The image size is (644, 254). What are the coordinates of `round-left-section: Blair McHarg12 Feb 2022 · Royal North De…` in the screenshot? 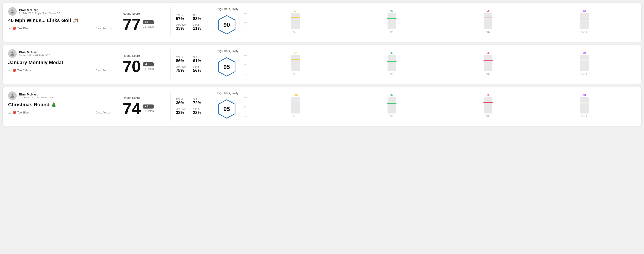 It's located at (62, 22).